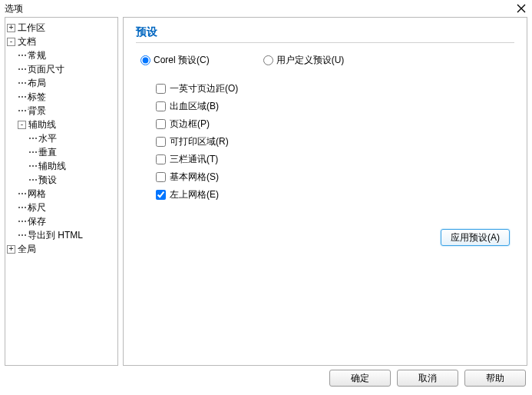 This screenshot has width=532, height=395. I want to click on tree-item-labels: 标签, so click(37, 97).